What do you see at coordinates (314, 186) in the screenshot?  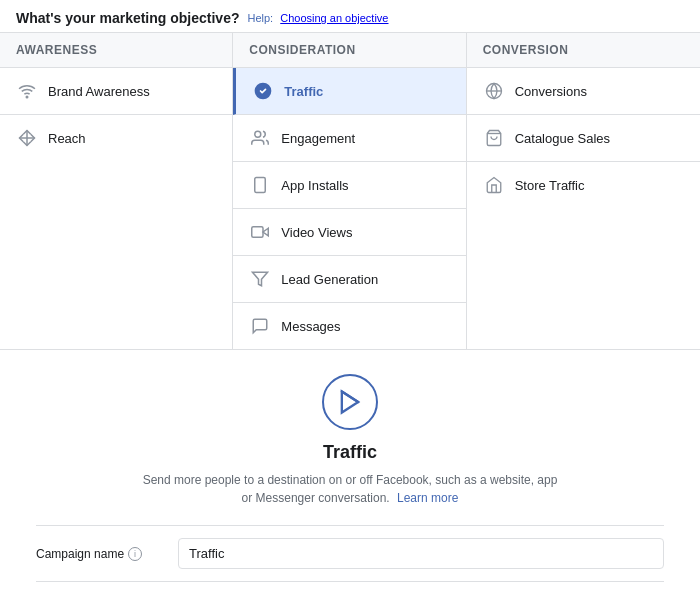 I see `app-installs-label: App Installs` at bounding box center [314, 186].